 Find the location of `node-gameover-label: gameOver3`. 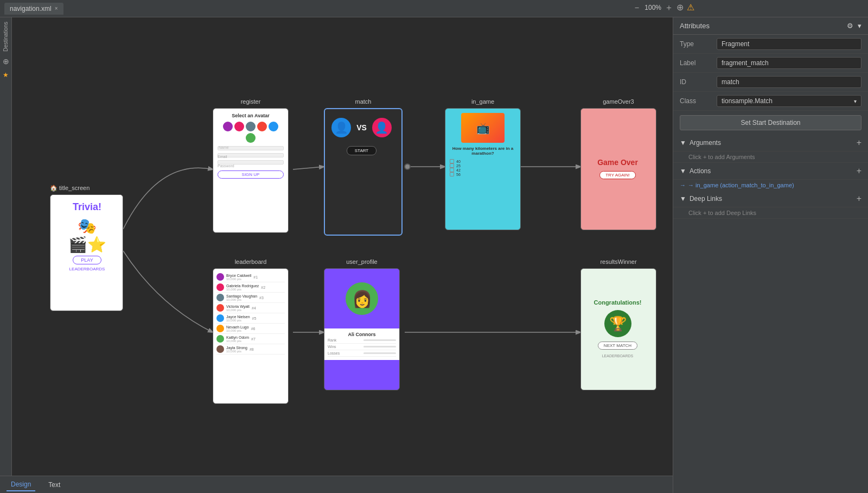

node-gameover-label: gameOver3 is located at coordinates (618, 102).